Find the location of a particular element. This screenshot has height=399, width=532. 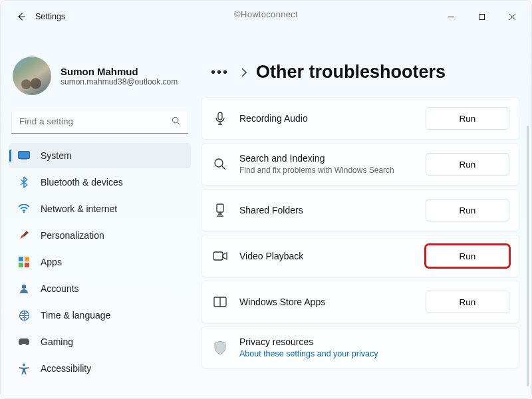

profile-email: sumon.mahmud38@outlook.com is located at coordinates (119, 82).